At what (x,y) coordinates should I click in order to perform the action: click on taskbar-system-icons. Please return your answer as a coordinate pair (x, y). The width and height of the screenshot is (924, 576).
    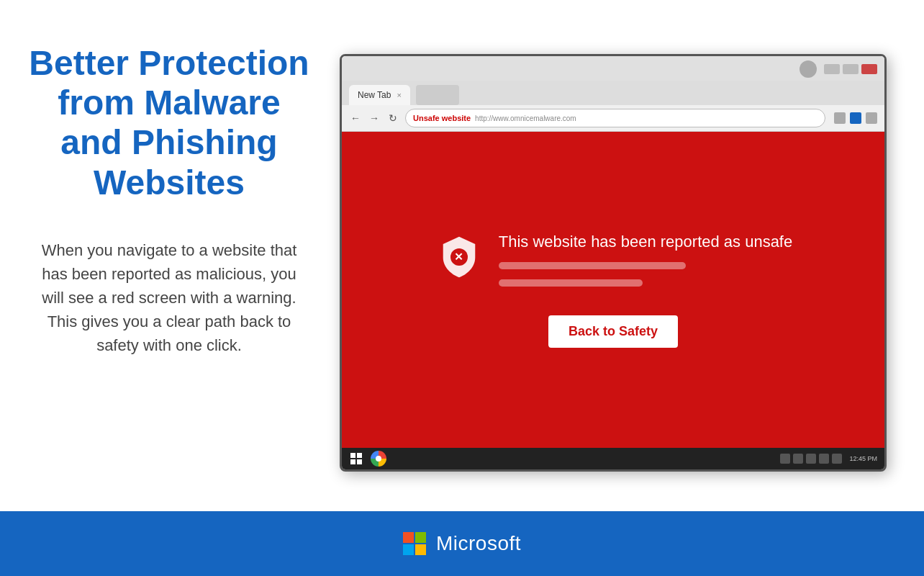
    Looking at the image, I should click on (811, 459).